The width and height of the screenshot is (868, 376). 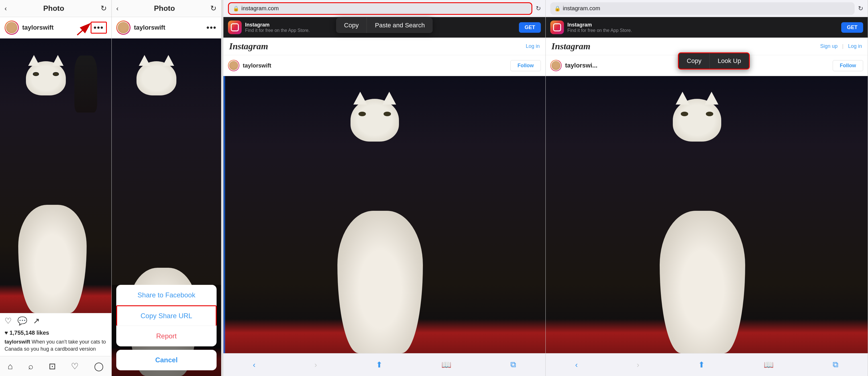 I want to click on cat-eye-right, so click(x=56, y=74).